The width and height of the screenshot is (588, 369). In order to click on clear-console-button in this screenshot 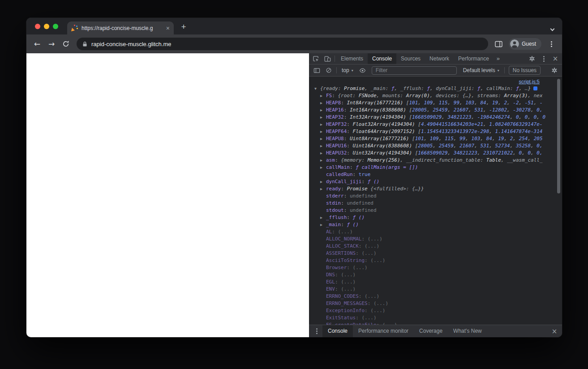, I will do `click(329, 70)`.